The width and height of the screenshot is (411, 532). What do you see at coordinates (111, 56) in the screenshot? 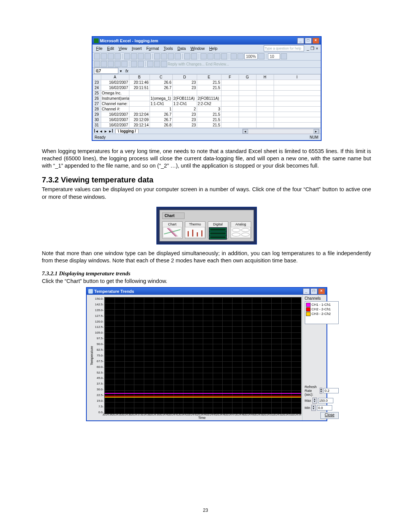
I see `save-icon` at bounding box center [111, 56].